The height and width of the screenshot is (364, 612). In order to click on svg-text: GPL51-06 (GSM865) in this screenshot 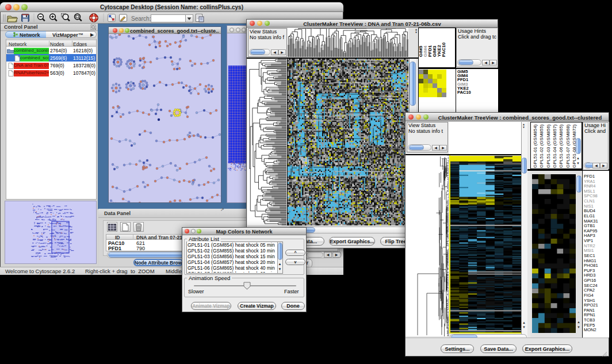, I will do `click(561, 146)`.